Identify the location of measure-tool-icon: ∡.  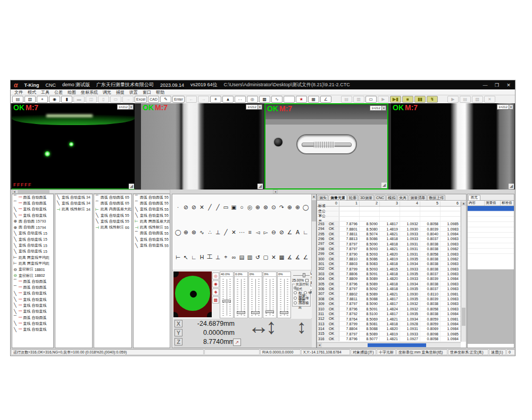
(289, 257).